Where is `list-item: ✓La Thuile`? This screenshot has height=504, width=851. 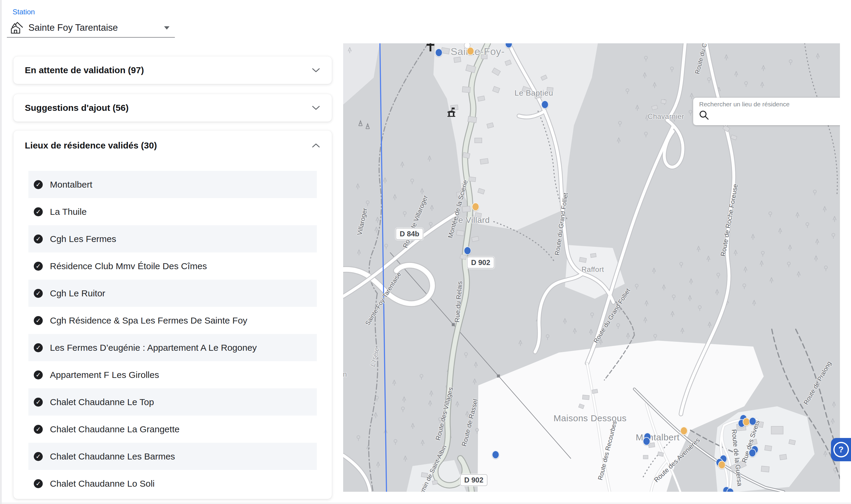 list-item: ✓La Thuile is located at coordinates (173, 212).